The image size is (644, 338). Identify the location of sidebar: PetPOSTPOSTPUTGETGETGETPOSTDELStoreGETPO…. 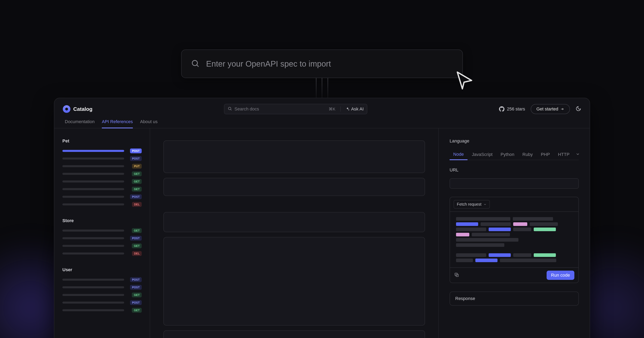
(102, 233).